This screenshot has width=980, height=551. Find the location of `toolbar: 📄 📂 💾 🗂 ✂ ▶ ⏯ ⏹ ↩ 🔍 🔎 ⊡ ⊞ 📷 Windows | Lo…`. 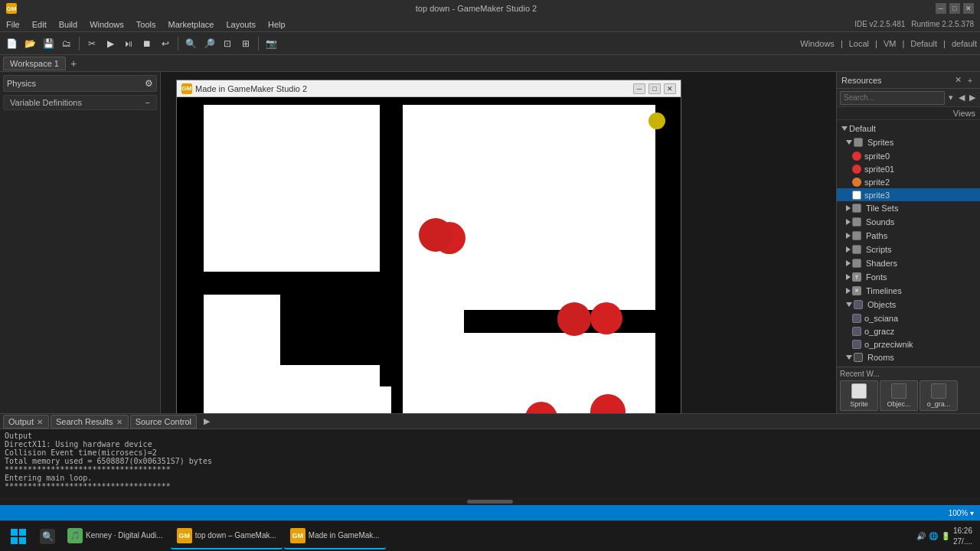

toolbar: 📄 📂 💾 🗂 ✂ ▶ ⏯ ⏹ ↩ 🔍 🔎 ⊡ ⊞ 📷 Windows | Lo… is located at coordinates (490, 44).